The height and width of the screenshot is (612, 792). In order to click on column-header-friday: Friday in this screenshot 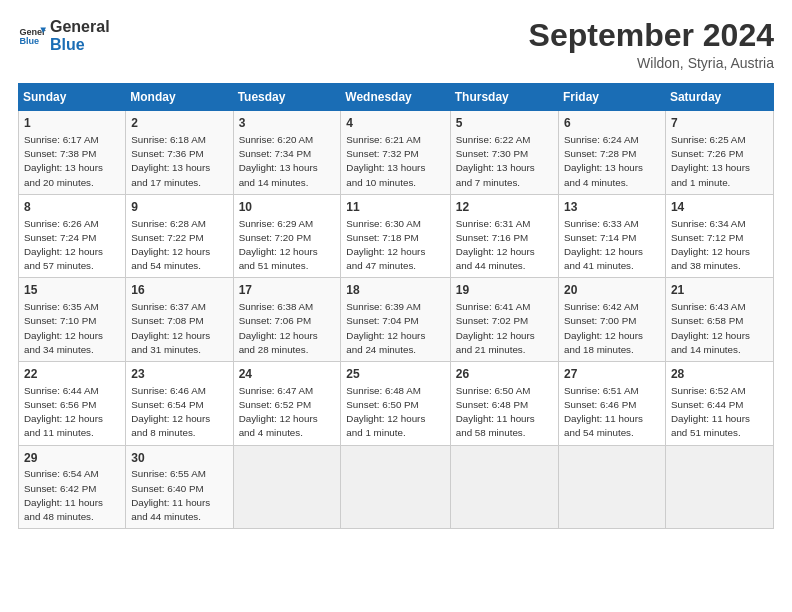, I will do `click(612, 98)`.